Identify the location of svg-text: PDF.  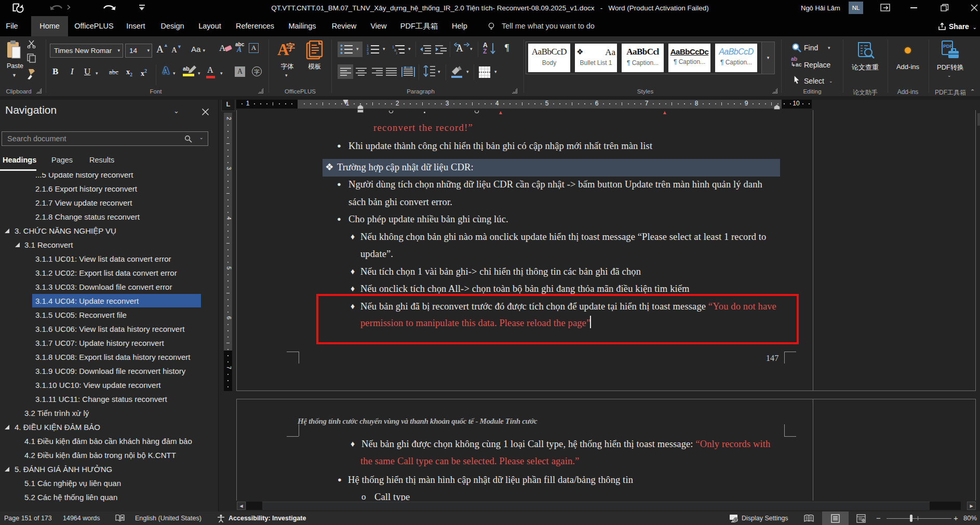
(948, 46).